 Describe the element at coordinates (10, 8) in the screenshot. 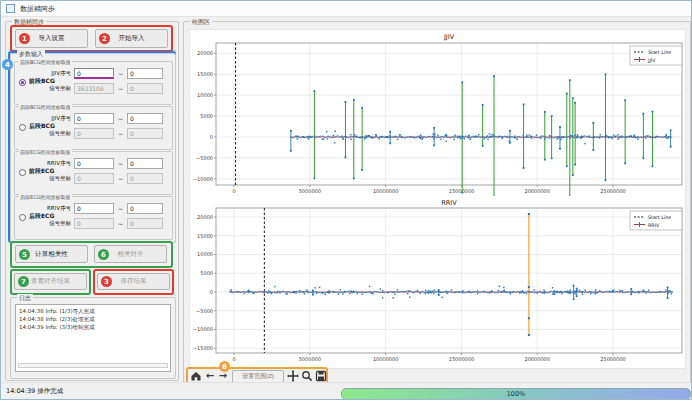

I see `window-icon` at that location.